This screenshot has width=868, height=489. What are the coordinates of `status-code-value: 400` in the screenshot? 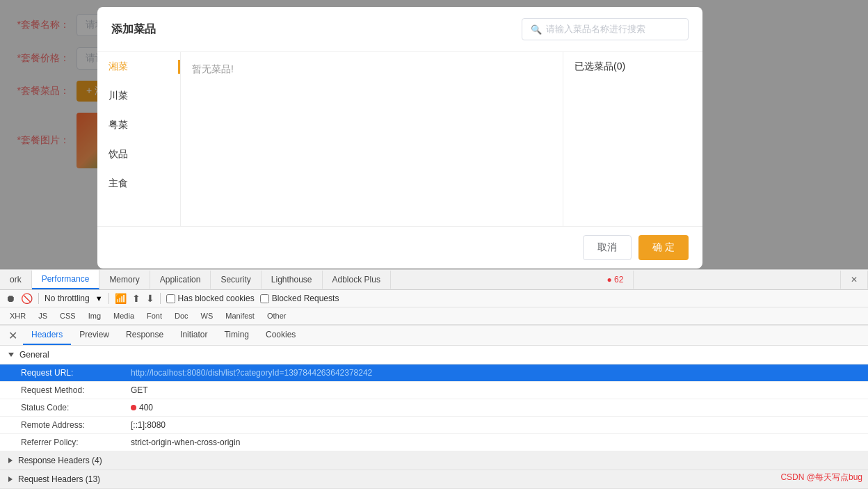 It's located at (142, 408).